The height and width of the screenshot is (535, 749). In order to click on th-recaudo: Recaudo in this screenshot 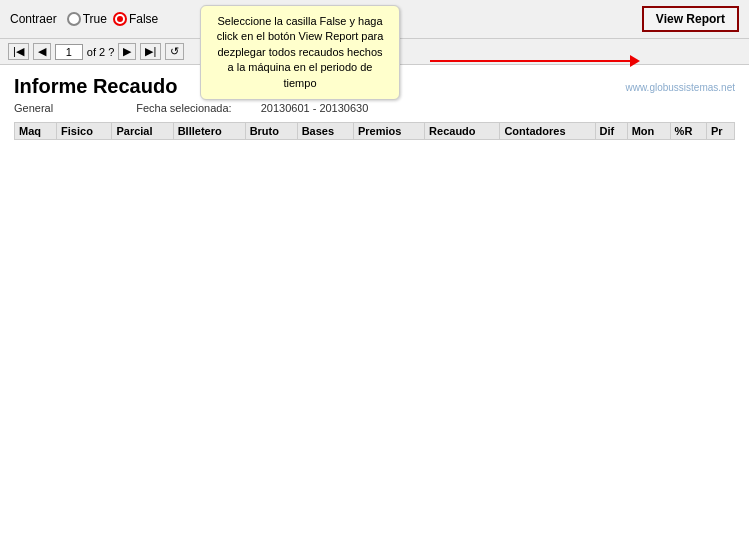, I will do `click(462, 132)`.